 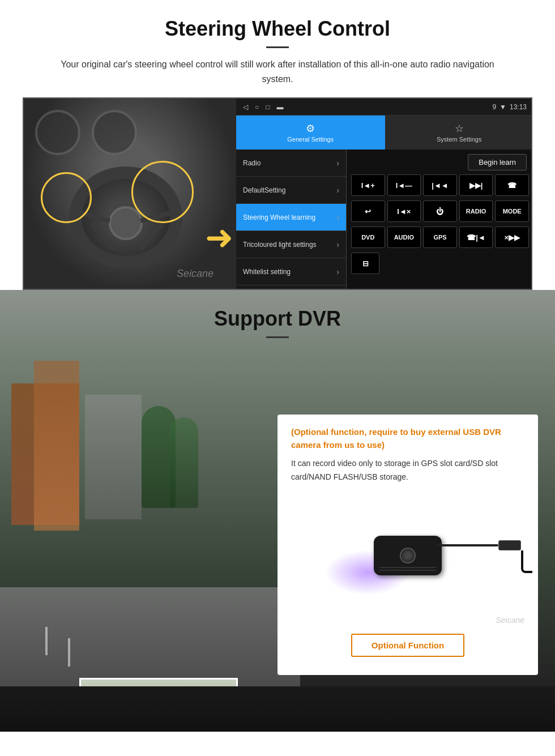 What do you see at coordinates (310, 129) in the screenshot?
I see `general-settings-icon: ⚙` at bounding box center [310, 129].